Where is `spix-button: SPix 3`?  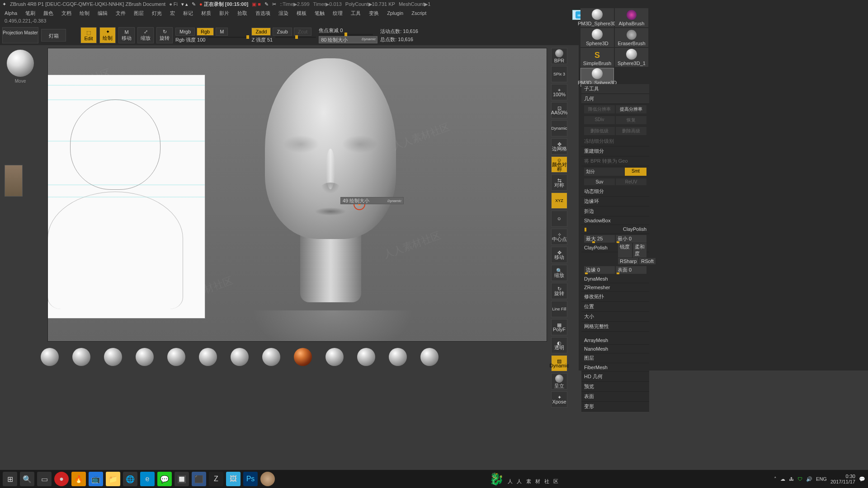 spix-button: SPix 3 is located at coordinates (559, 74).